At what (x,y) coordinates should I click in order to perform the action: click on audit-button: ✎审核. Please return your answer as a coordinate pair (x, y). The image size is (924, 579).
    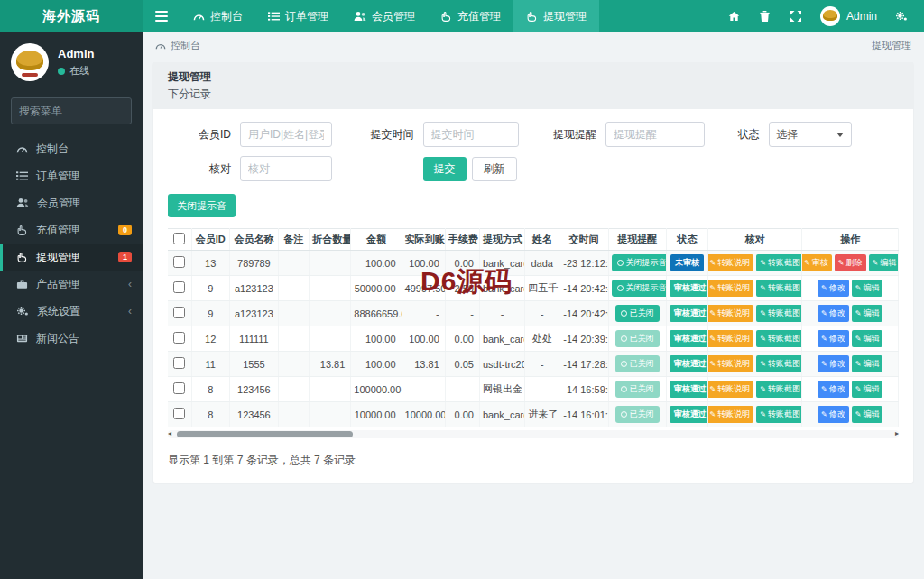
    Looking at the image, I should click on (818, 263).